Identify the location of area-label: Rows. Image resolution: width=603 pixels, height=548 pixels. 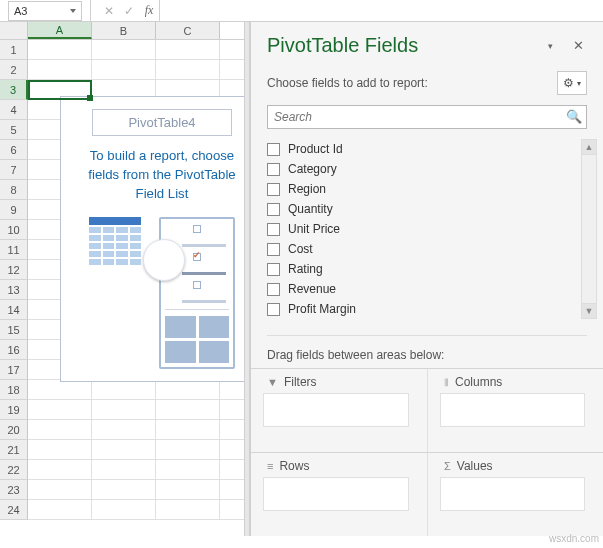
(294, 466).